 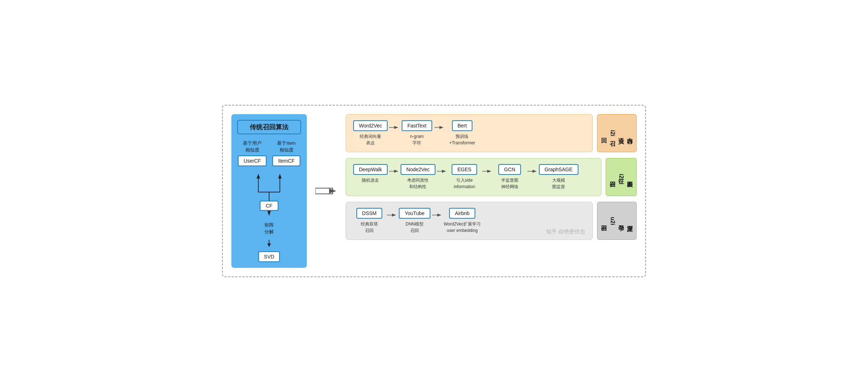 I want to click on deepwalk-desc: 随机游走, so click(x=370, y=180).